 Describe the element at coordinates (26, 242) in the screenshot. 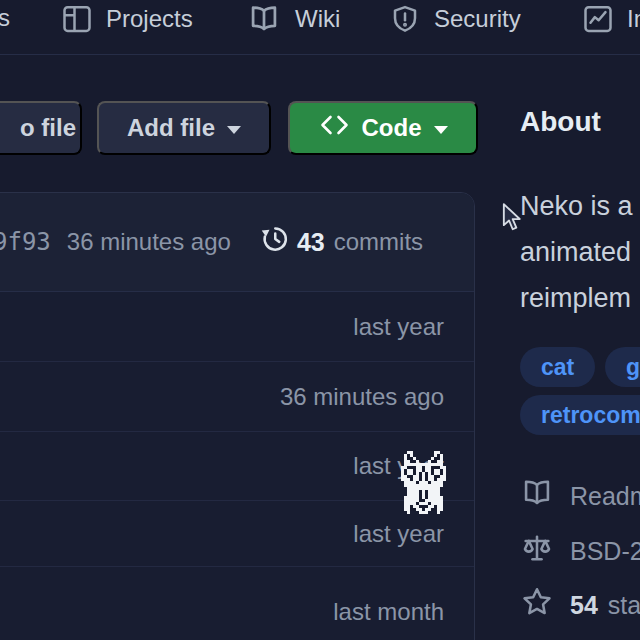

I see `commit-hash: 9f93` at that location.